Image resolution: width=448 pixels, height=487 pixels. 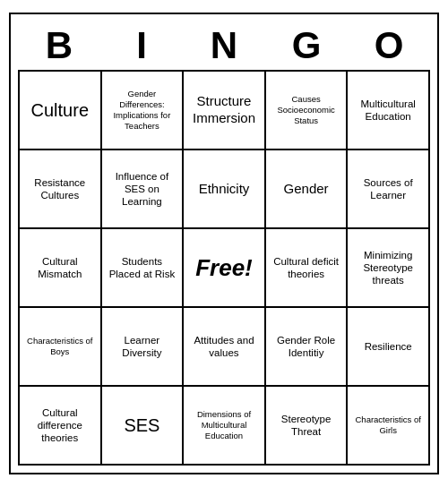 I want to click on cell-text: Gender, so click(x=306, y=190).